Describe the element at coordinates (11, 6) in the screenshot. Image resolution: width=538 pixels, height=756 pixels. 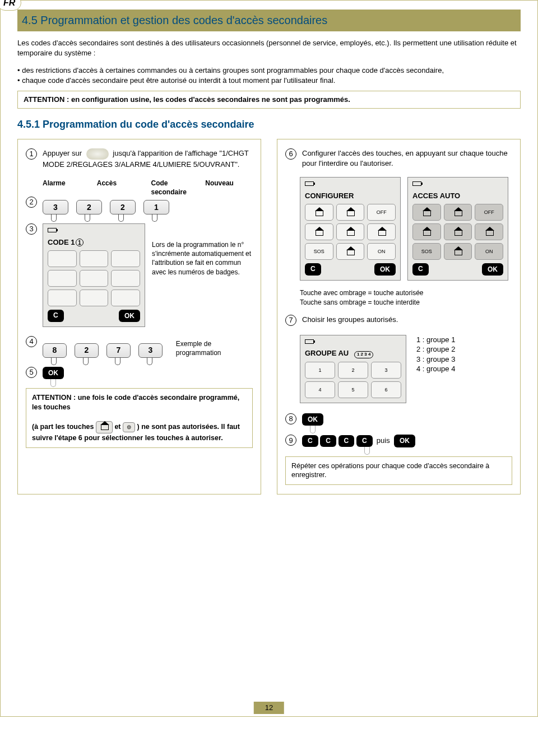
I see `language-badge: FR` at that location.